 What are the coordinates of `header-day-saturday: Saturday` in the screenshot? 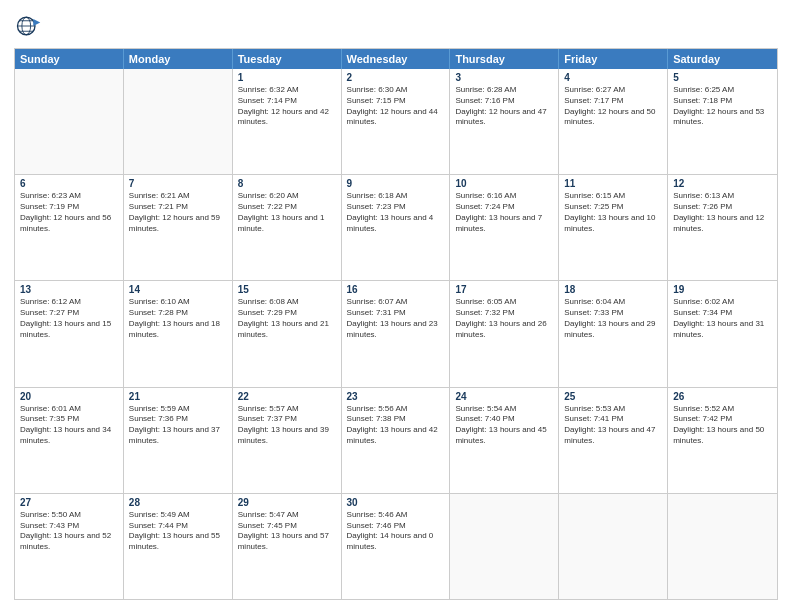 It's located at (722, 59).